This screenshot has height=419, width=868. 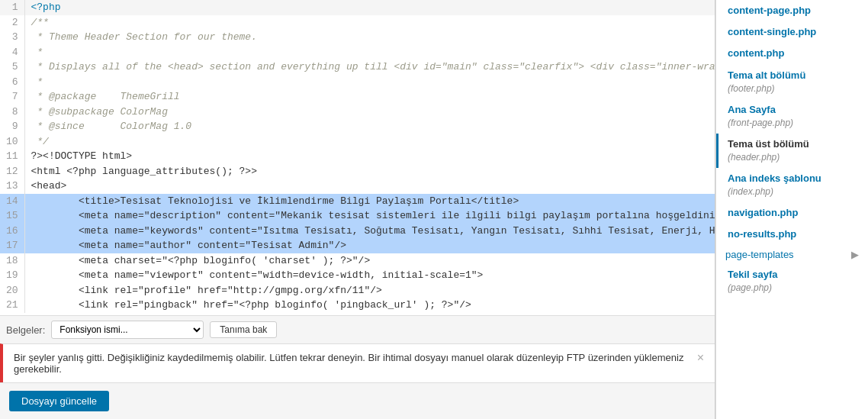 What do you see at coordinates (12, 23) in the screenshot?
I see `line-number: 2` at bounding box center [12, 23].